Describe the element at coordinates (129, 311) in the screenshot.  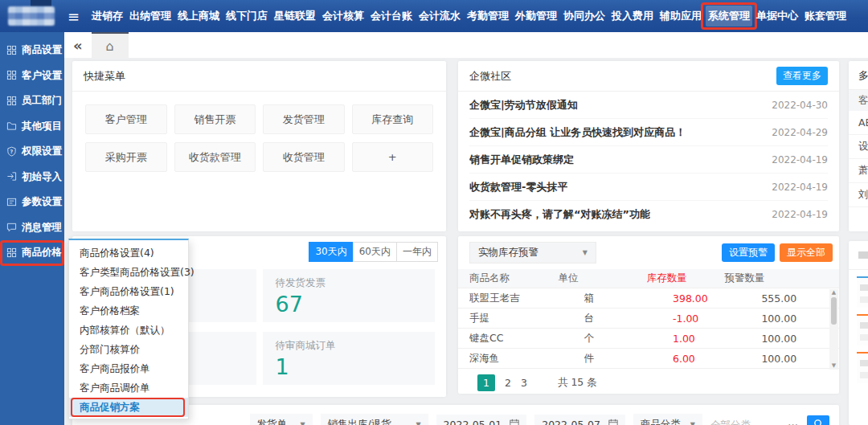
I see `dropdown-item: 客户价格档案` at that location.